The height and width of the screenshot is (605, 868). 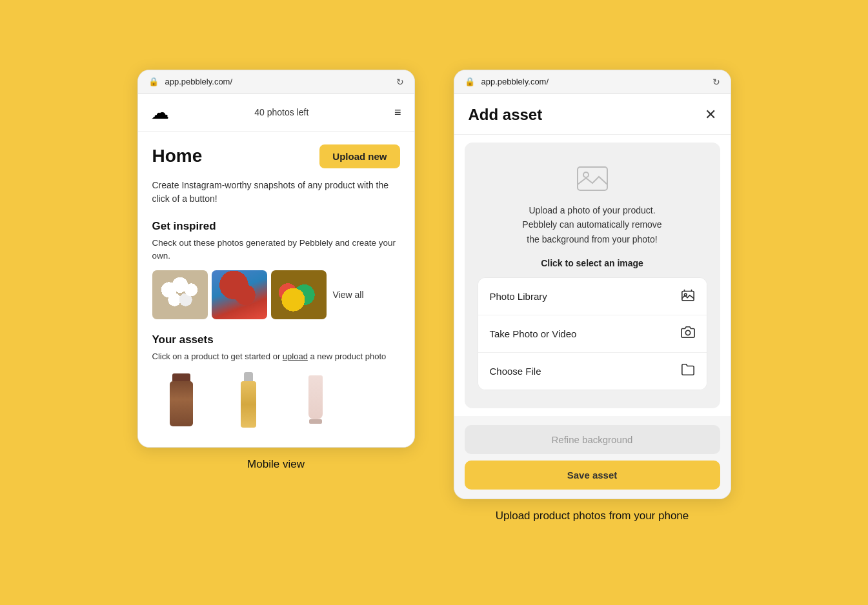 What do you see at coordinates (276, 83) in the screenshot?
I see `browser-bar-left: 🔒 app.pebblely.com/ ↻` at bounding box center [276, 83].